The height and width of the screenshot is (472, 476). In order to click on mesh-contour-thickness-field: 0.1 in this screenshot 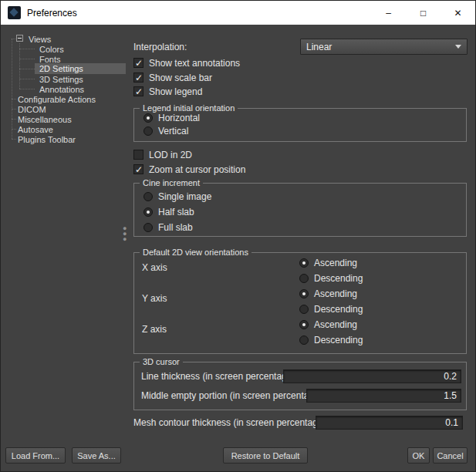, I will do `click(389, 423)`.